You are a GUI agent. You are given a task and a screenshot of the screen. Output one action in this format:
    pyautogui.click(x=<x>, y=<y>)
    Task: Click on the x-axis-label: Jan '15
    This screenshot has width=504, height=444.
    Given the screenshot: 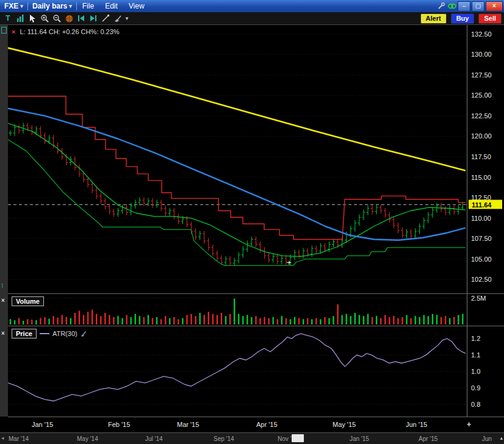 What is the action you would take?
    pyautogui.click(x=43, y=424)
    